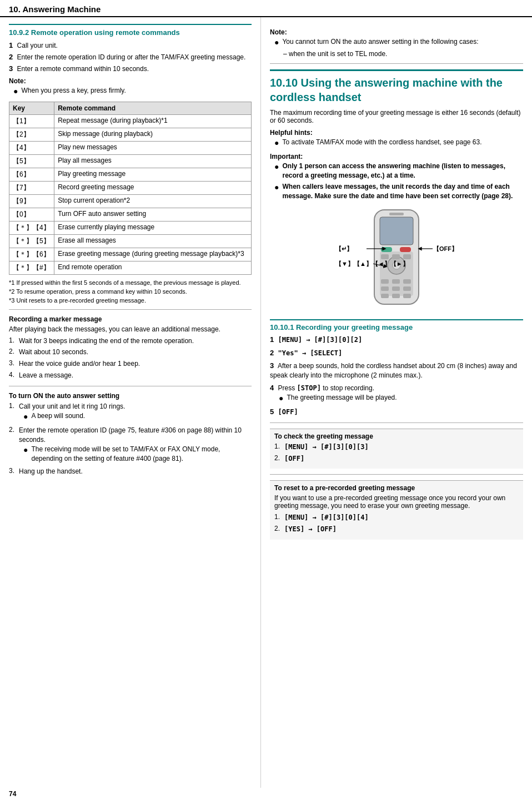 This screenshot has height=800, width=532. Describe the element at coordinates (74, 417) in the screenshot. I see `auto-step-1-sub: ● A beep will sound.` at that location.